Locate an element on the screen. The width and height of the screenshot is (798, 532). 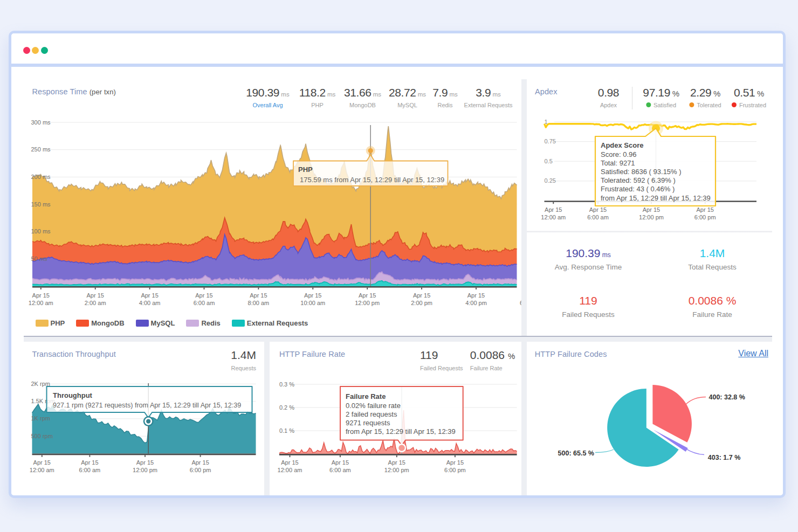
svg-text: PHP is located at coordinates (305, 169).